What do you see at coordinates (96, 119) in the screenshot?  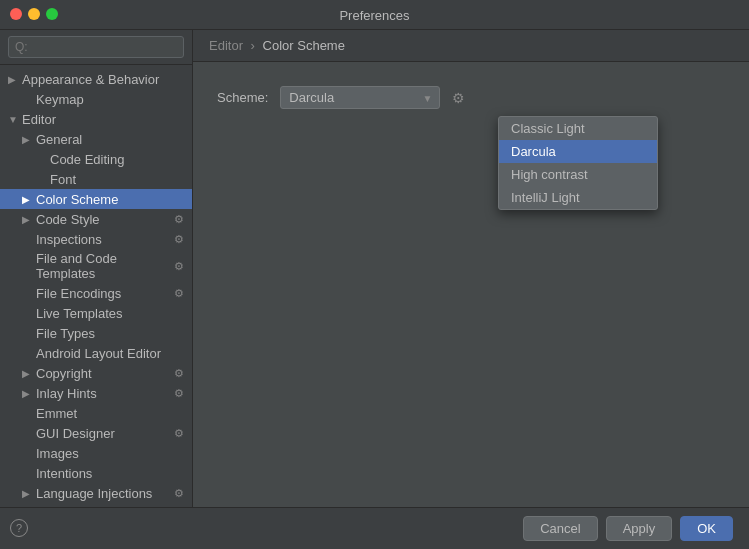 I see `sidebar-item-editor: ▼ Editor` at bounding box center [96, 119].